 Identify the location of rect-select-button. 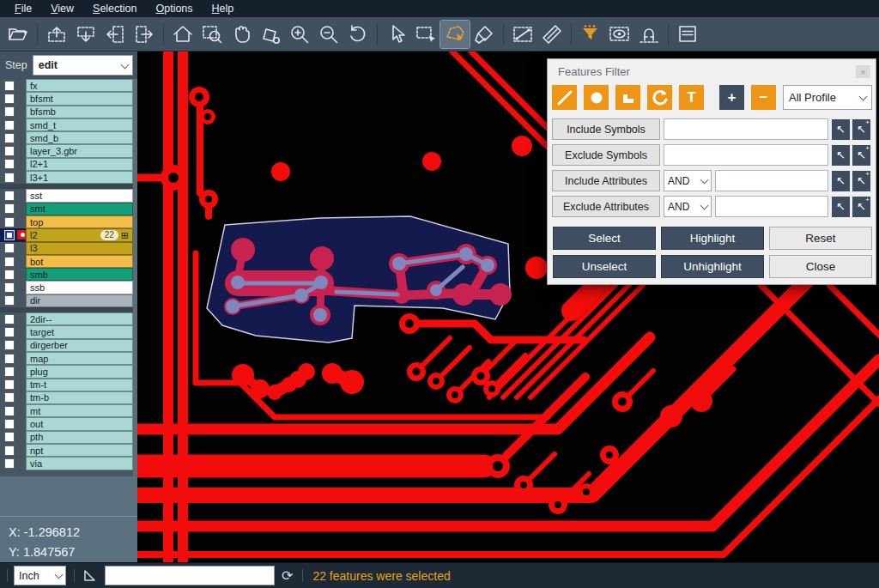
(426, 34).